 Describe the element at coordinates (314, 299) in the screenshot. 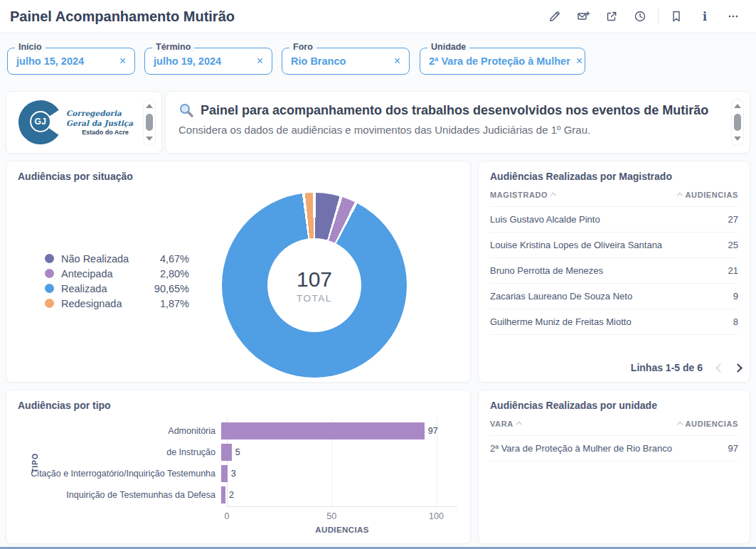

I see `donut-total-label: TOTAL` at that location.